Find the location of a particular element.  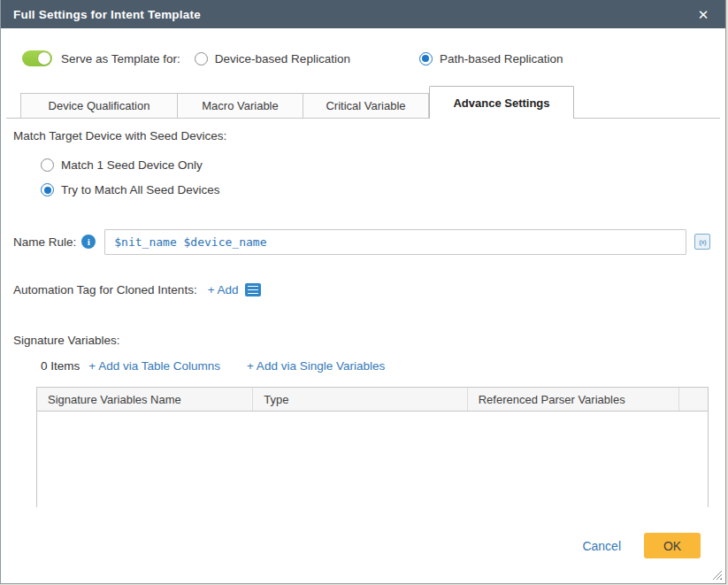

automation-tag-label: Automation Tag for Cloned Intents: is located at coordinates (105, 290).